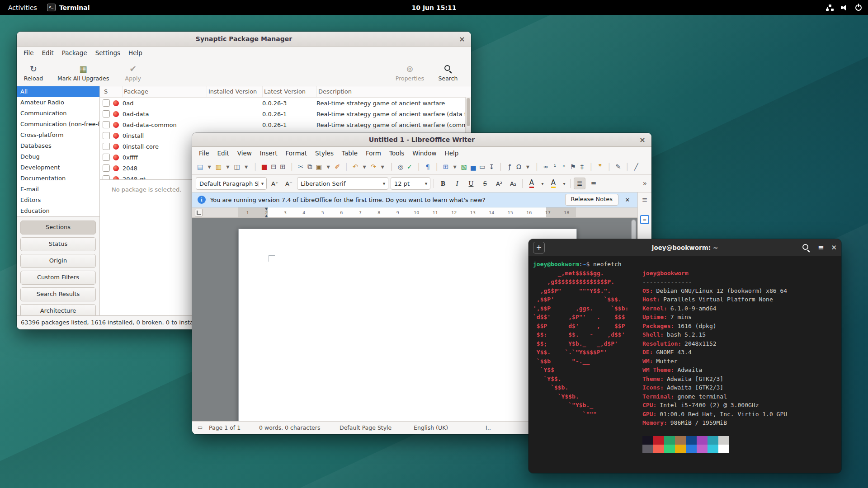 Image resolution: width=868 pixels, height=488 pixels. What do you see at coordinates (58, 310) in the screenshot?
I see `sidebar-filter-button: Architecture` at bounding box center [58, 310].